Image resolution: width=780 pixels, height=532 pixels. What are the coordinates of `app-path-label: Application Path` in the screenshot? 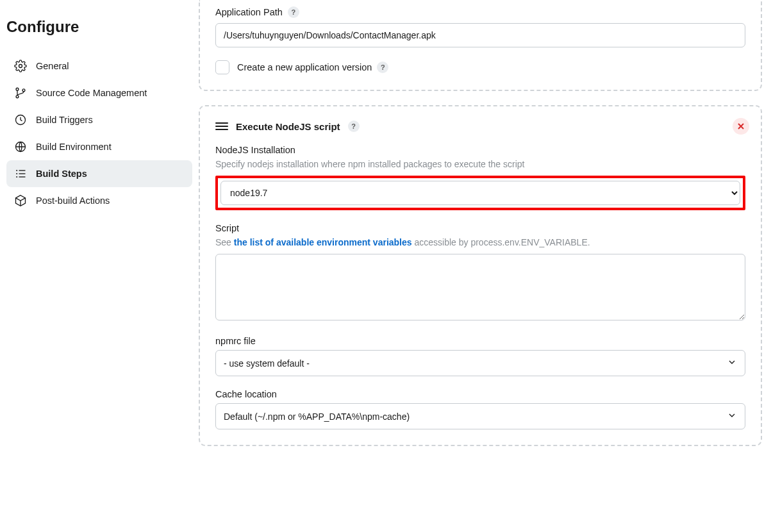 It's located at (249, 12).